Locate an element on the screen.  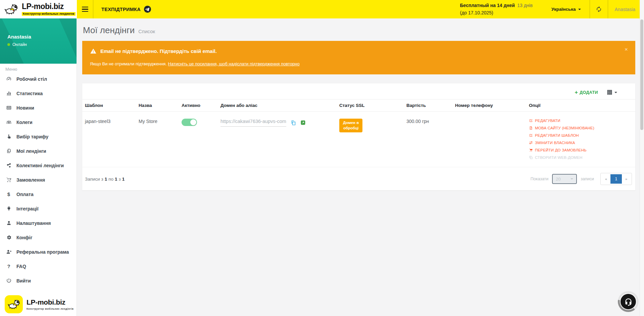
plus-icon: + is located at coordinates (576, 92).